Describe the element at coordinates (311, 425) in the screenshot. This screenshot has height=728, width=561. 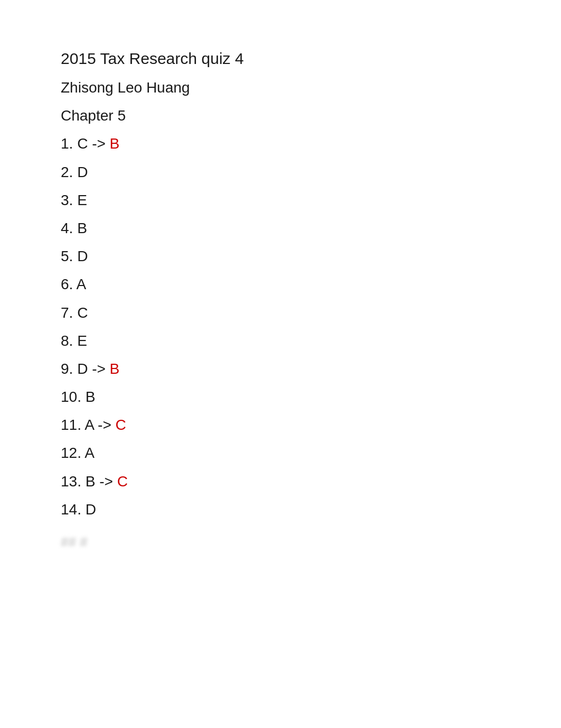
I see `answer-11: 11. A -> C` at that location.